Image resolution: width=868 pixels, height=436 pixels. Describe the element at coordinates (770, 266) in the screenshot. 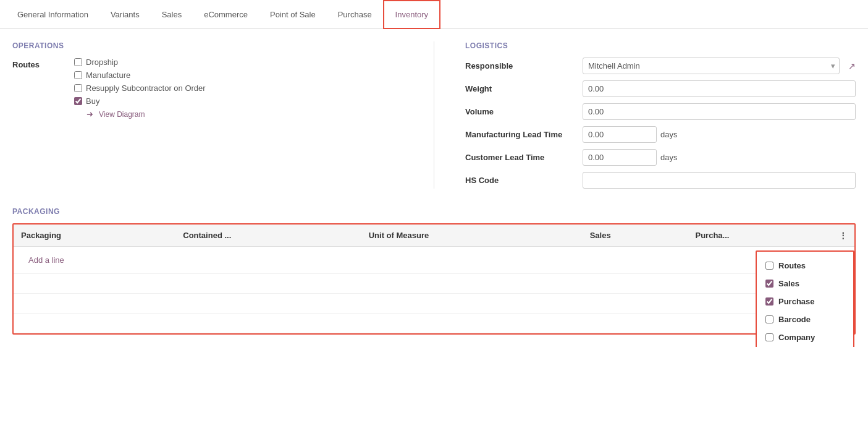

I see `col-menu-routes-checkbox` at that location.